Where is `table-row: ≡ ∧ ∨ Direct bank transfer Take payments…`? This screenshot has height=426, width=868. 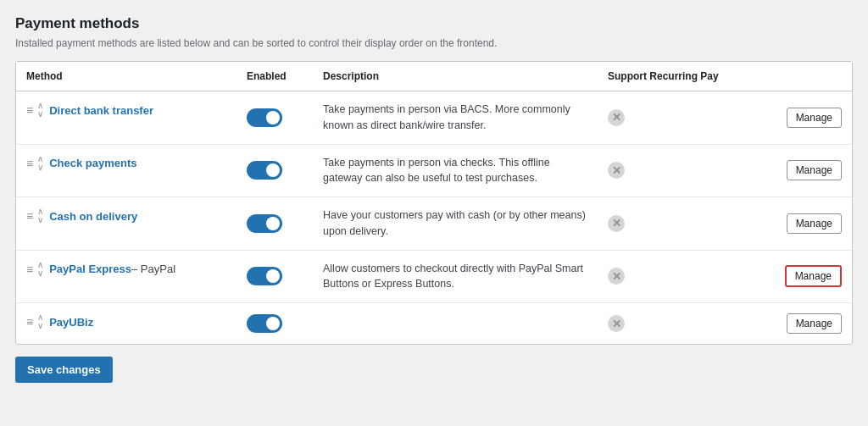 table-row: ≡ ∧ ∨ Direct bank transfer Take payments… is located at coordinates (434, 119).